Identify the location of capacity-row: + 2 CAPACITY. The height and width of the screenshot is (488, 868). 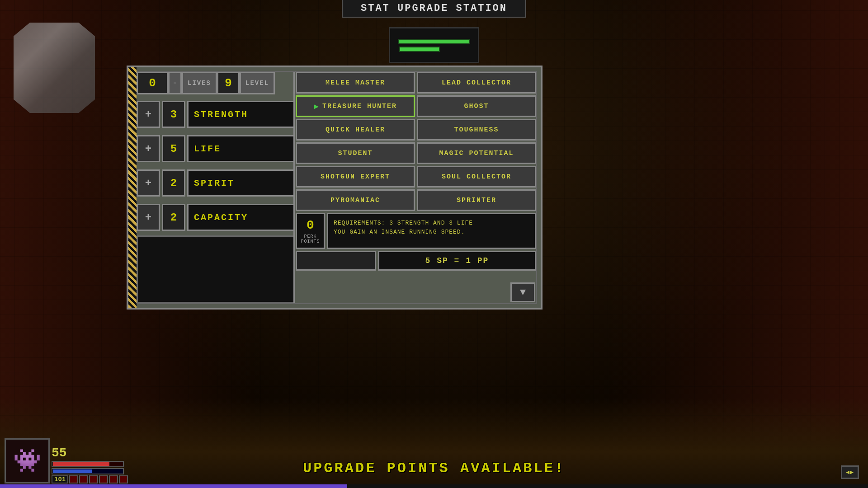
(216, 217).